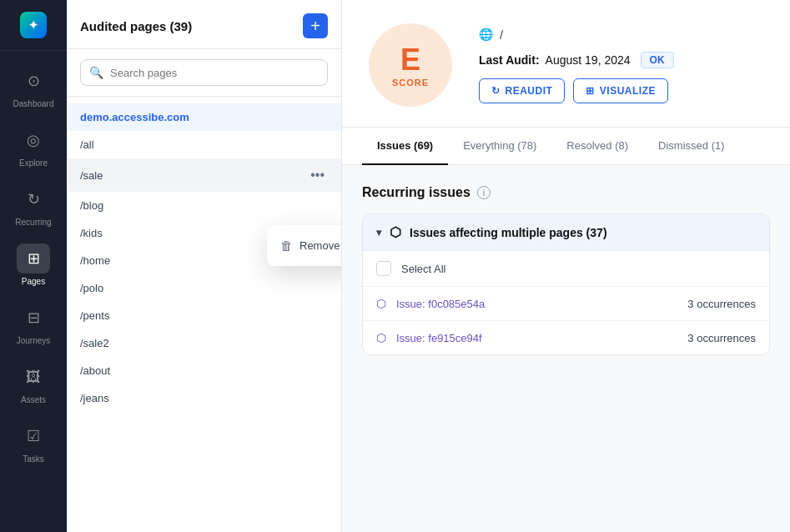 The width and height of the screenshot is (790, 532). I want to click on search-input, so click(214, 73).